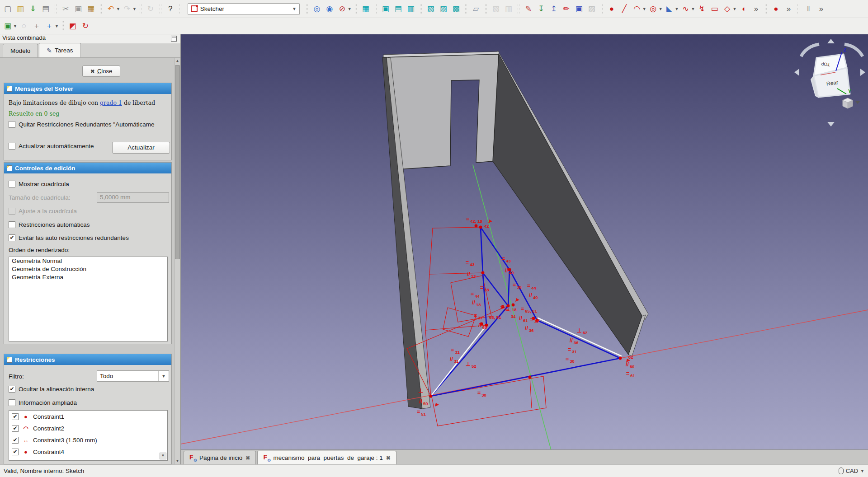  I want to click on constraint-row: ✔●Constraint4, so click(88, 452).